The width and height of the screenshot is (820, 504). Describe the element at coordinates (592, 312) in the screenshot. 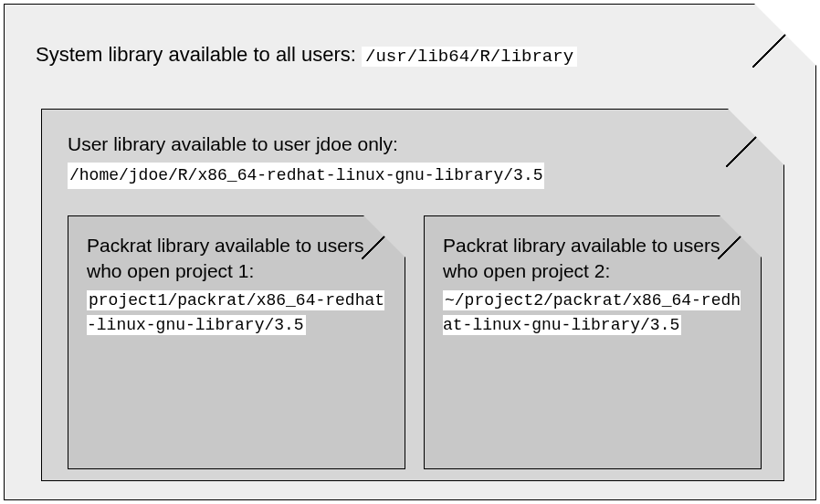

I see `packrat-project-2-path: ~/project2/packrat/x86_64-redhat-linux-g…` at that location.